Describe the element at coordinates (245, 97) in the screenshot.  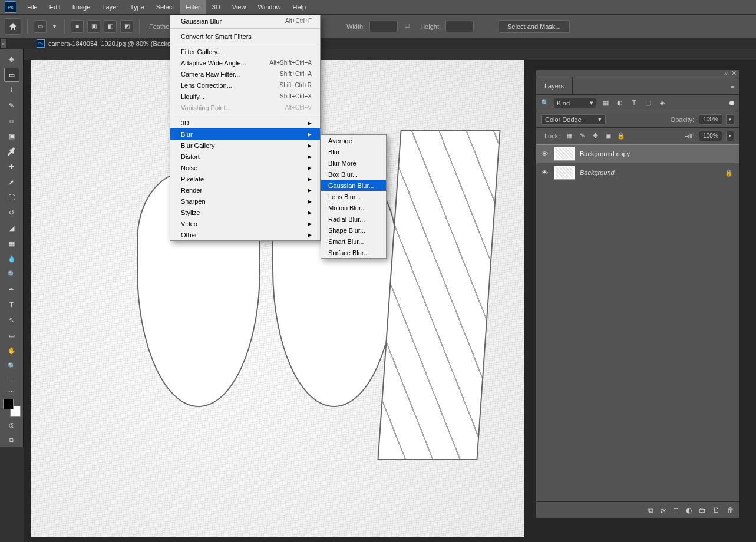
I see `filter-liquify: Liquify...Shift+Ctrl+X` at that location.